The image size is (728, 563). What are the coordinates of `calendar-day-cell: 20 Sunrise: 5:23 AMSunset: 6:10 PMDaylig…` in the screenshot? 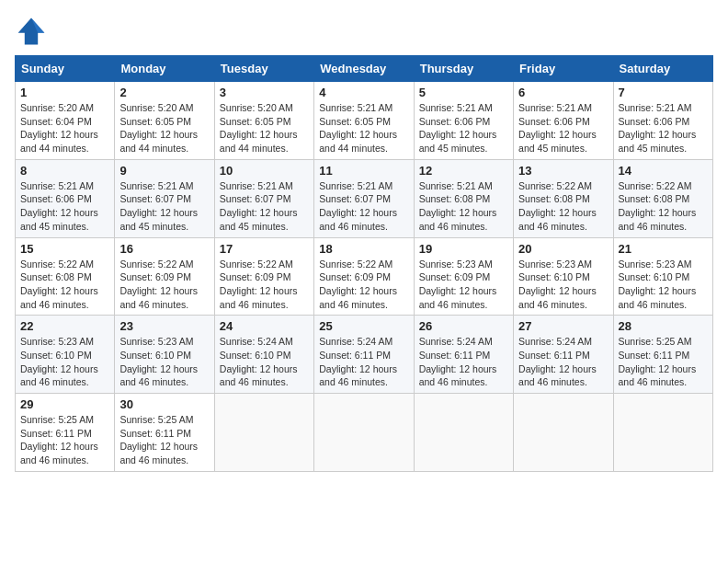 It's located at (563, 276).